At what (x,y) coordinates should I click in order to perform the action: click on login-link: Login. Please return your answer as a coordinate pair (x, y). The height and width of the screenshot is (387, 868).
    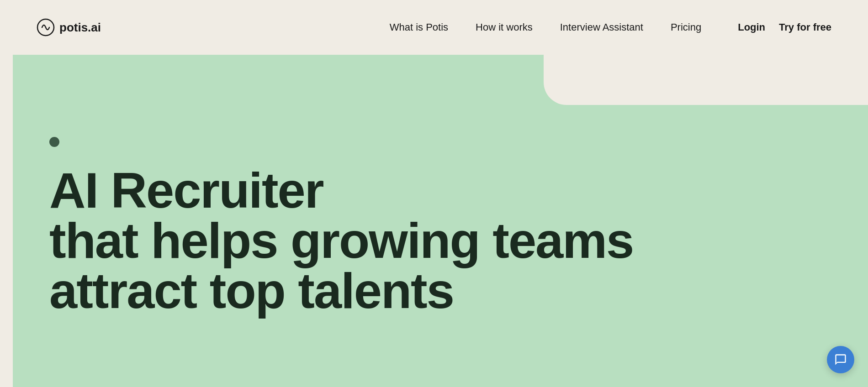
    Looking at the image, I should click on (752, 27).